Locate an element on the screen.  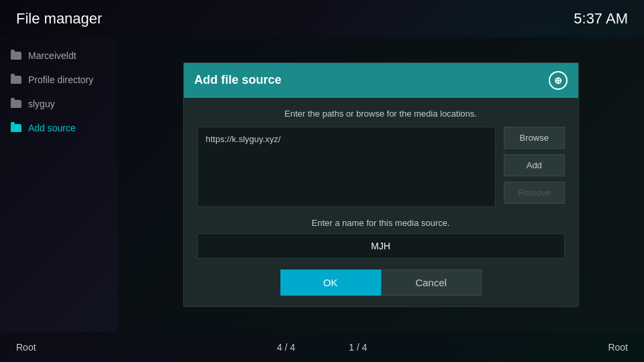
name-instruction: Enter a name for this media source. is located at coordinates (381, 223).